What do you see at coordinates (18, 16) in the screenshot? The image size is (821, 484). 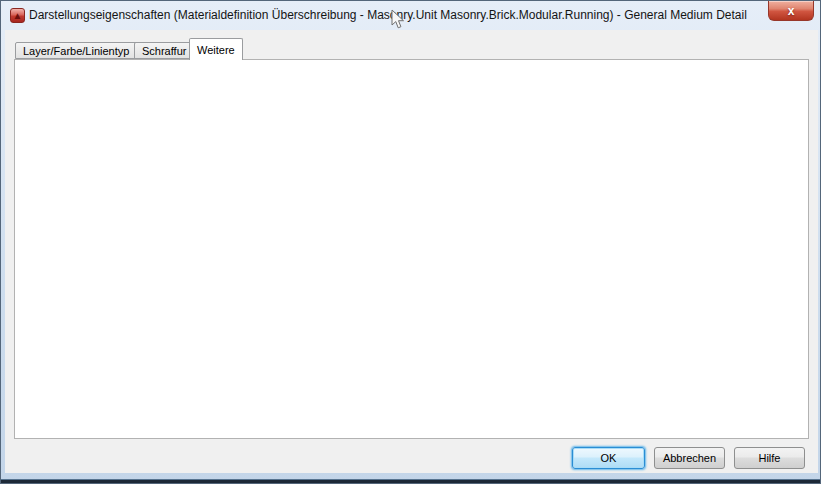 I see `autocad-logo-icon: ▲` at bounding box center [18, 16].